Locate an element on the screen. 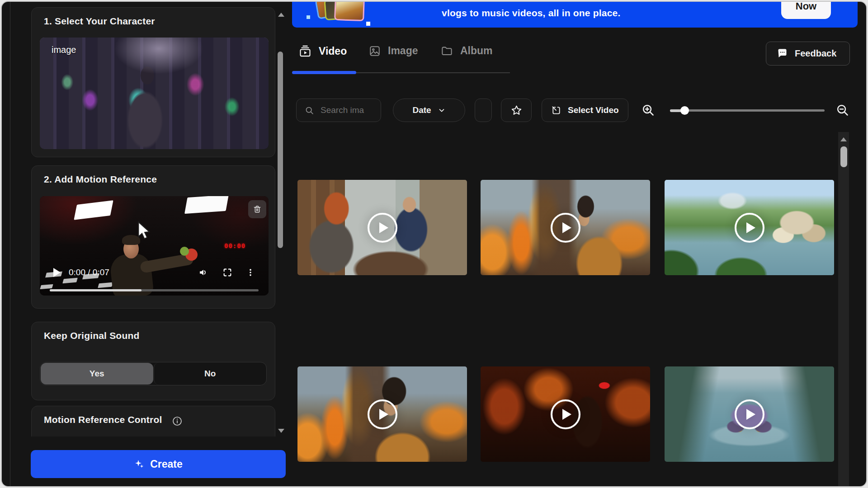 The image size is (868, 488). keep-sound-card: Keep Original Sound Yes No is located at coordinates (153, 361).